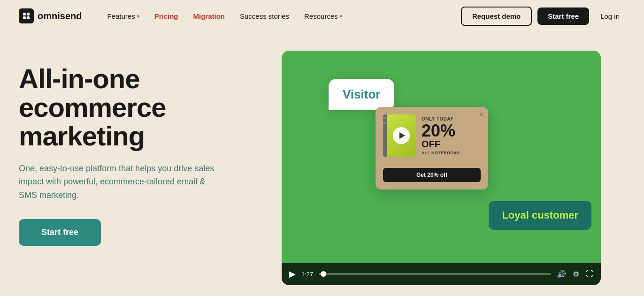 Image resolution: width=644 pixels, height=296 pixels. Describe the element at coordinates (292, 274) in the screenshot. I see `play-button: ▶` at that location.